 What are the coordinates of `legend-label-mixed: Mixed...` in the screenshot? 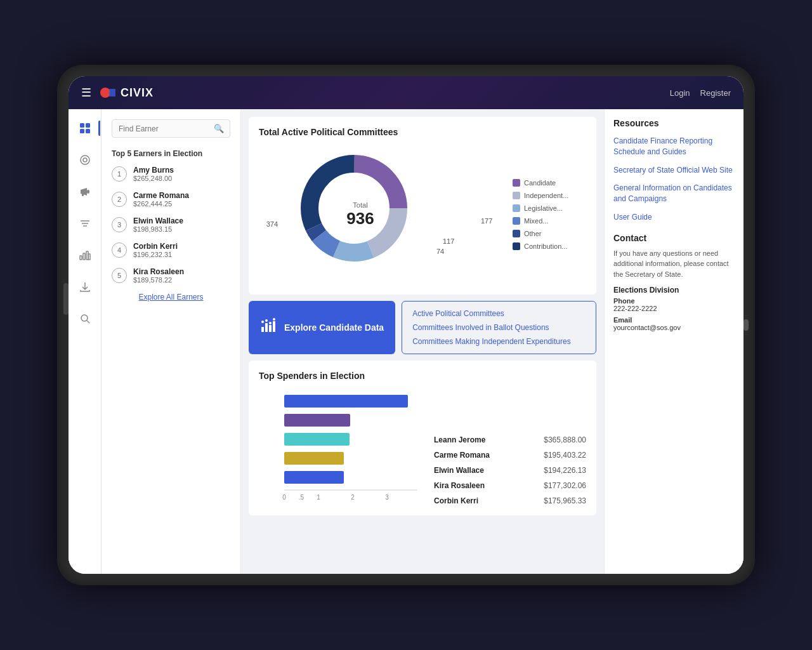 It's located at (537, 221).